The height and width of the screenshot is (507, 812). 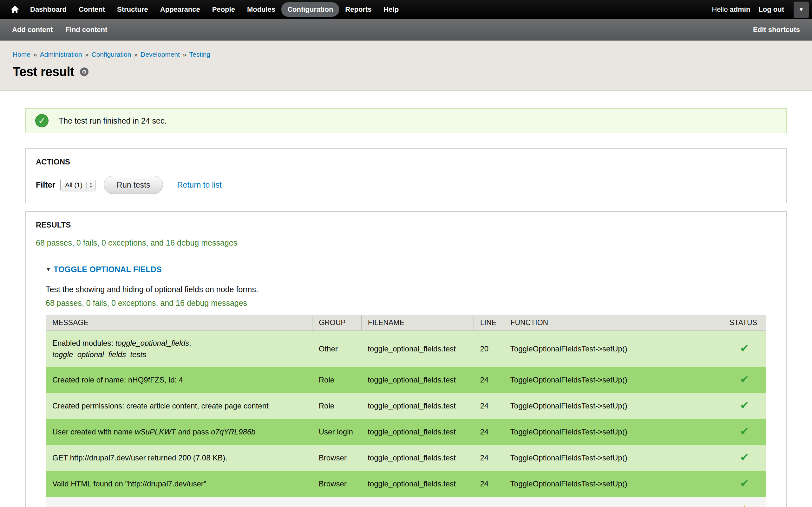 What do you see at coordinates (179, 502) in the screenshot?
I see `cell-message: Verbose message` at bounding box center [179, 502].